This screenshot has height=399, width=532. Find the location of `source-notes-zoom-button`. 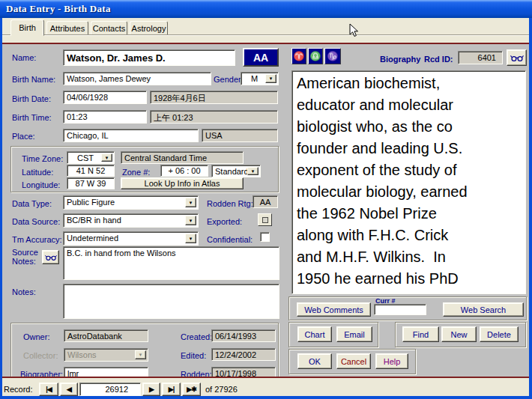

source-notes-zoom-button is located at coordinates (51, 258).